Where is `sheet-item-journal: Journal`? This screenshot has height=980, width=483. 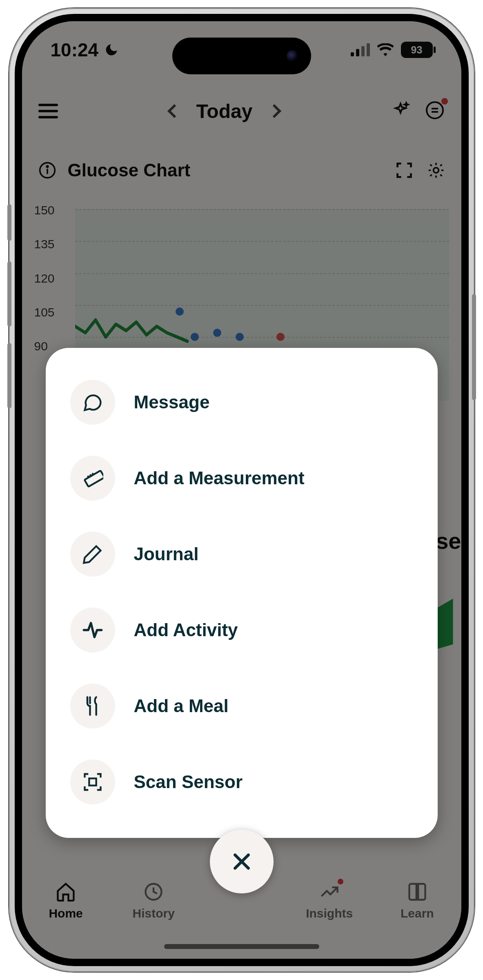 sheet-item-journal: Journal is located at coordinates (242, 554).